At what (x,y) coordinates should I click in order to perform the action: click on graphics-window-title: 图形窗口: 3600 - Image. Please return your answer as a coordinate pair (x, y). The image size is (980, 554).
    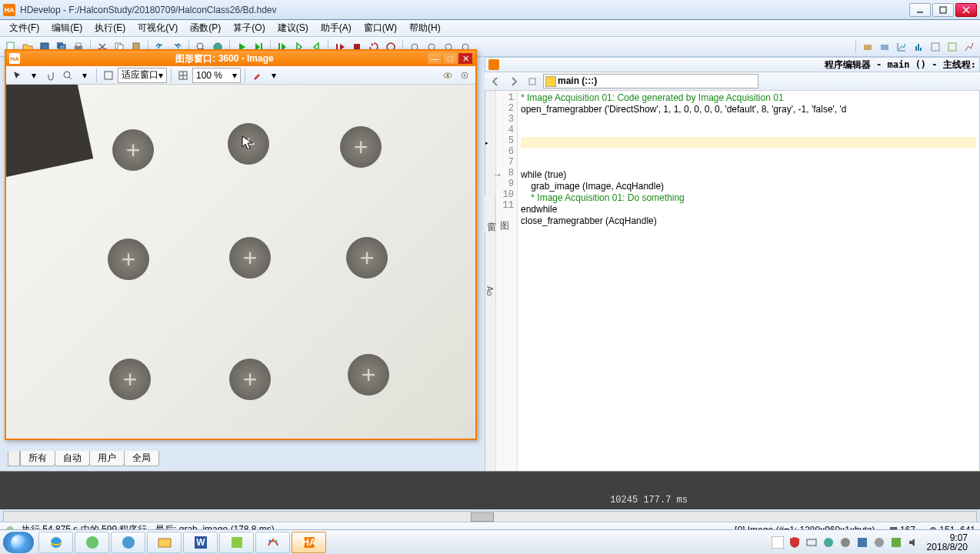
    Looking at the image, I should click on (225, 58).